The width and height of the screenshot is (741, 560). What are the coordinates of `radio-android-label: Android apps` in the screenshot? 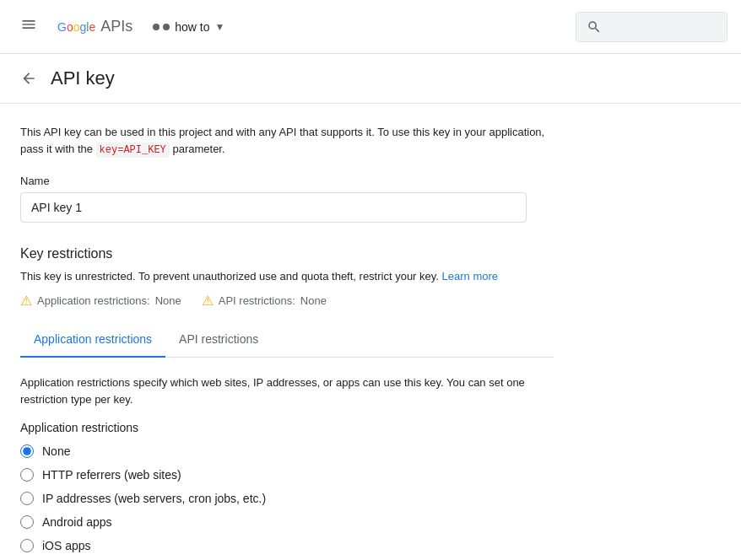 It's located at (78, 522).